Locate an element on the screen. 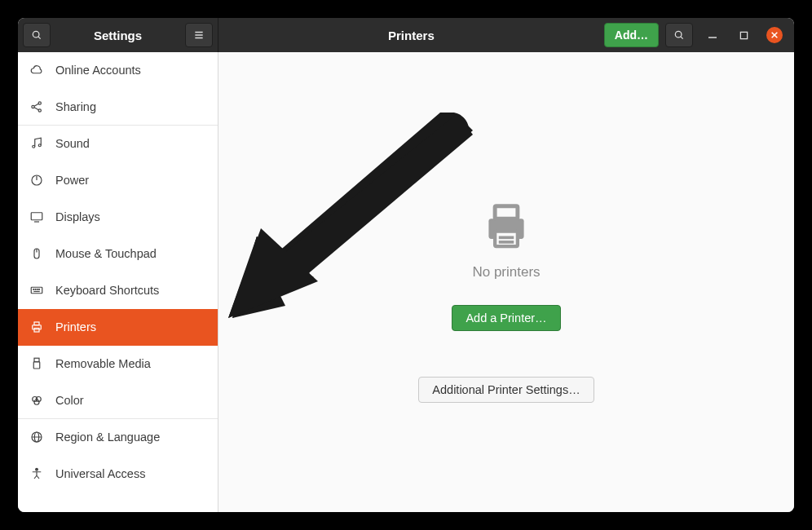  mouse-icon is located at coordinates (37, 254).